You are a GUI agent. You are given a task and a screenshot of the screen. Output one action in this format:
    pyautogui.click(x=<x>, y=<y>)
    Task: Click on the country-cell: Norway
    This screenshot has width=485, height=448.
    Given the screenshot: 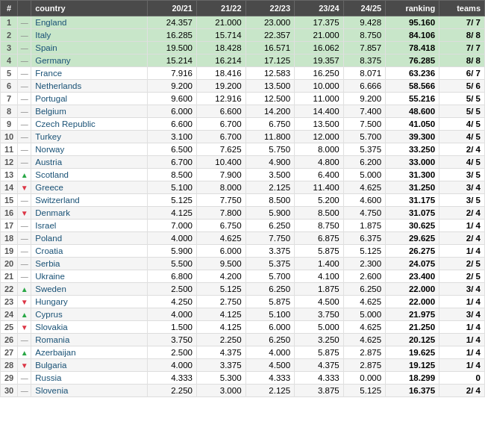 What is the action you would take?
    pyautogui.click(x=90, y=149)
    